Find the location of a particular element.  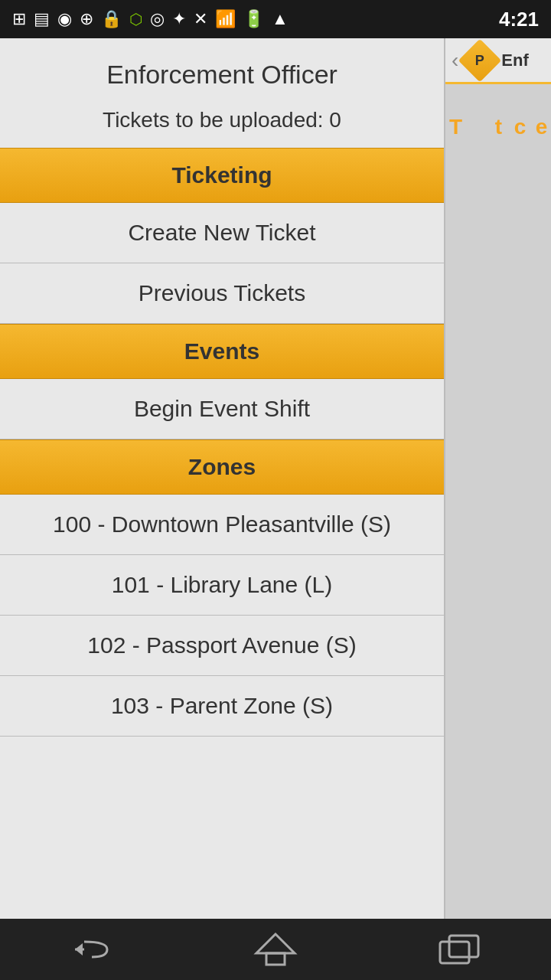

signal-bars: ▲ is located at coordinates (280, 19).